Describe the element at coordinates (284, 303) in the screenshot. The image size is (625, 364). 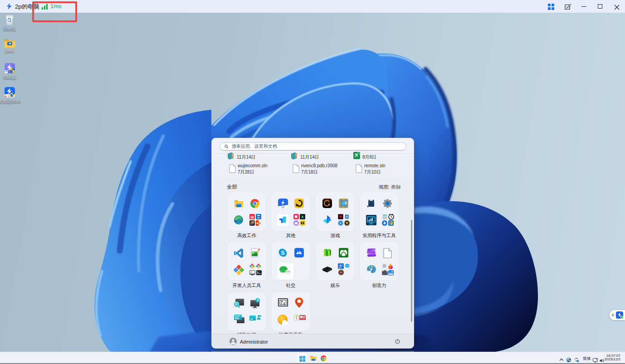
I see `svg-text: z` at that location.